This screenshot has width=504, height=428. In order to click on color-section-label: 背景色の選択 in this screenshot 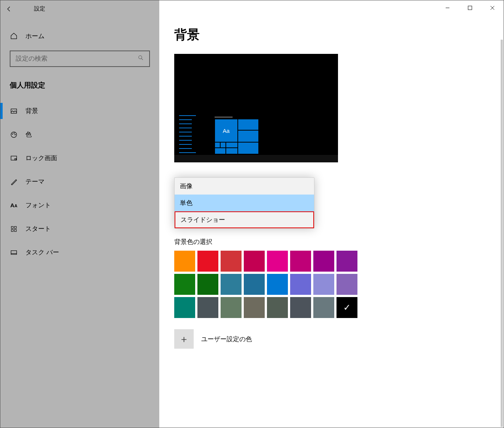, I will do `click(331, 242)`.